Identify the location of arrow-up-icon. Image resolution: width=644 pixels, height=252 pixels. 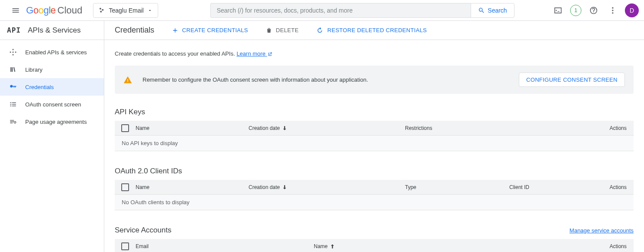
(332, 246).